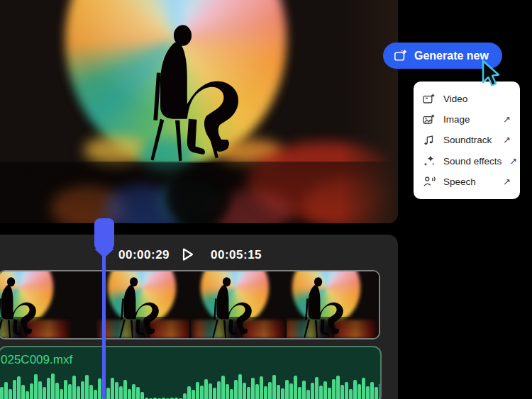 Image resolution: width=532 pixels, height=399 pixels. What do you see at coordinates (472, 162) in the screenshot?
I see `menu-item-label: Sound effects` at bounding box center [472, 162].